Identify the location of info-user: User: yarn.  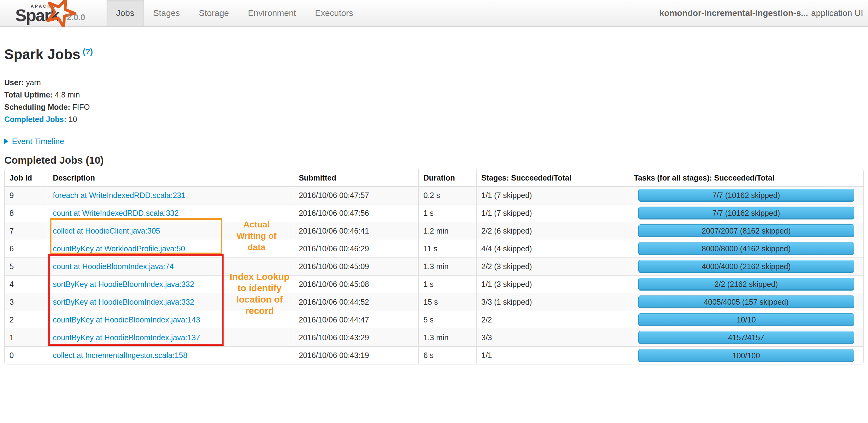
(434, 82).